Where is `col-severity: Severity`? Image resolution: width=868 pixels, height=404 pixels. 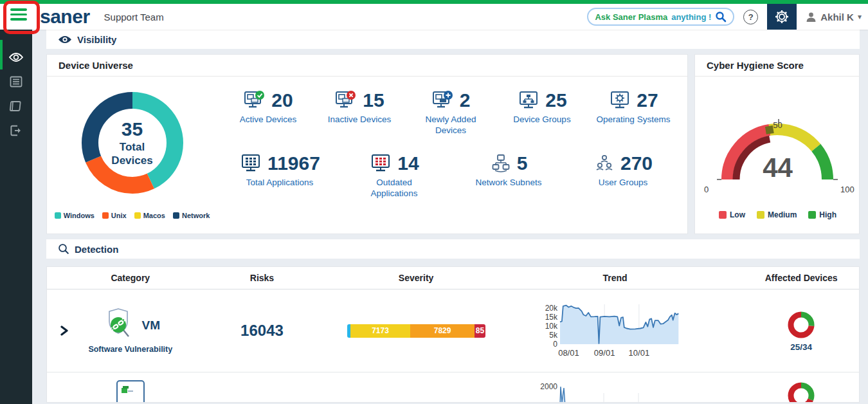 col-severity: Severity is located at coordinates (416, 278).